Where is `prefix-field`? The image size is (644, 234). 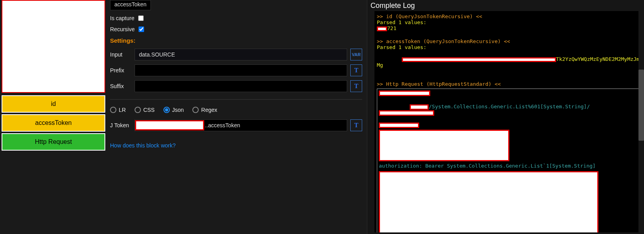 prefix-field is located at coordinates (241, 70).